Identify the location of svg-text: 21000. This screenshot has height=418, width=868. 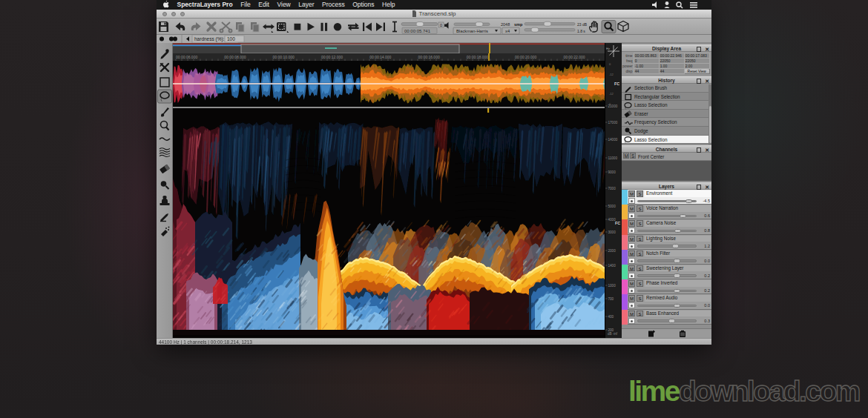
(613, 107).